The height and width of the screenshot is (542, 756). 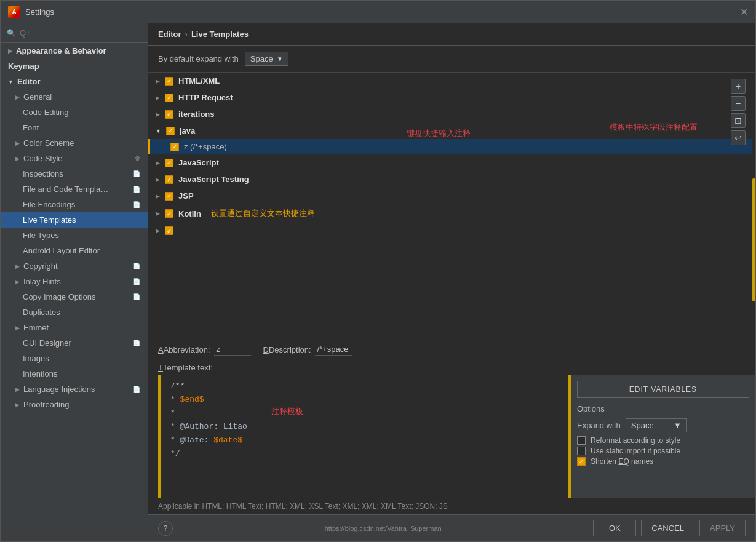 What do you see at coordinates (74, 297) in the screenshot?
I see `sidebar-item-copy-image: Copy Image Options 📄` at bounding box center [74, 297].